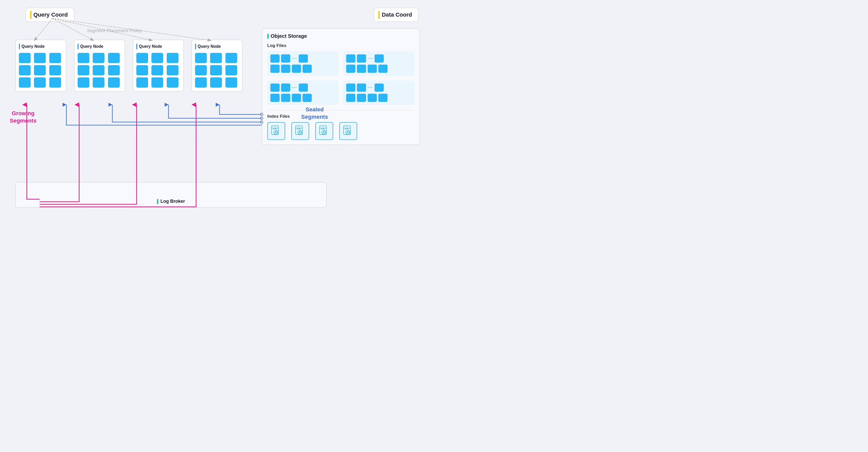 The height and width of the screenshot is (452, 868). Describe the element at coordinates (51, 15) in the screenshot. I see `query-coord-title: Query Coord` at that location.